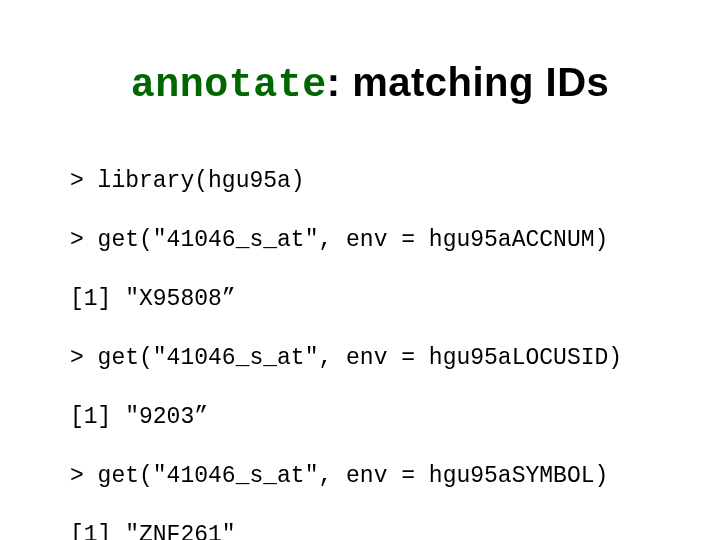  What do you see at coordinates (229, 86) in the screenshot?
I see `title-keyword: annotate` at bounding box center [229, 86].